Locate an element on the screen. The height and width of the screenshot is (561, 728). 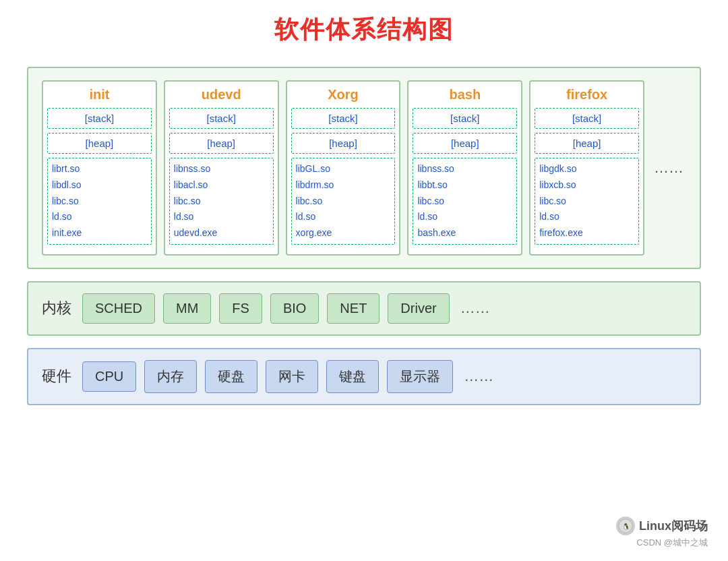
heap-4: [heap] is located at coordinates (586, 143).